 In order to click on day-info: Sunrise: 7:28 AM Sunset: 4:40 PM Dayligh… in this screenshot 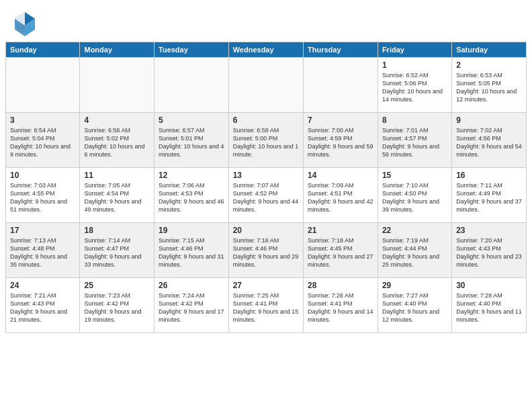, I will do `click(489, 308)`.